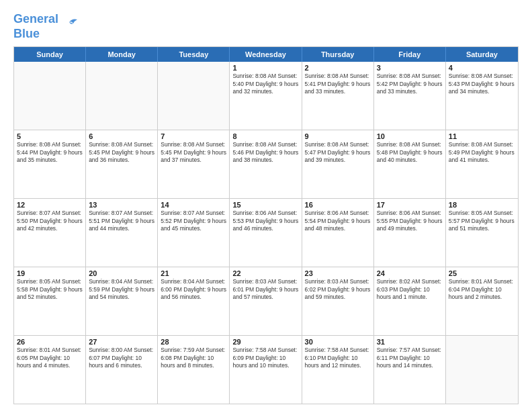  What do you see at coordinates (50, 54) in the screenshot?
I see `weekday-header-sunday: Sunday` at bounding box center [50, 54].